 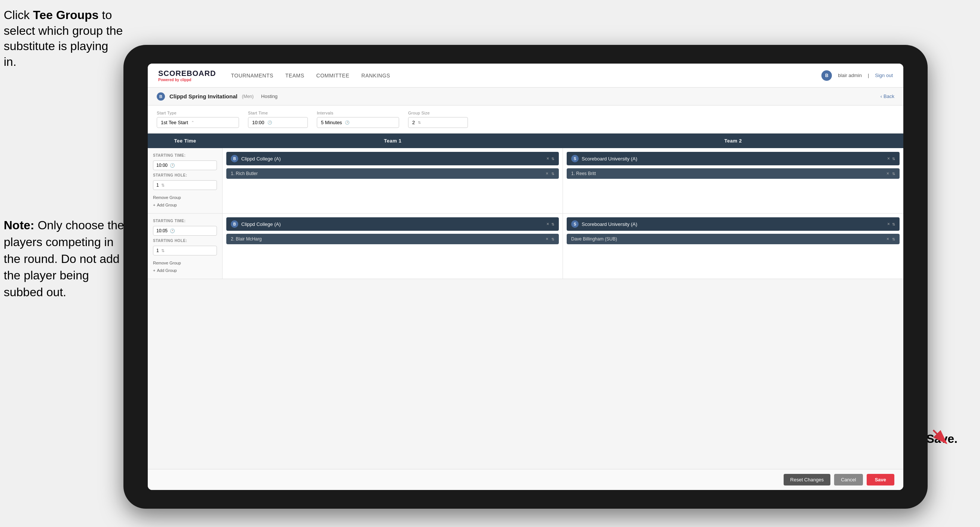 I want to click on starting-time-input-2: 10:05 🕐, so click(x=185, y=231).